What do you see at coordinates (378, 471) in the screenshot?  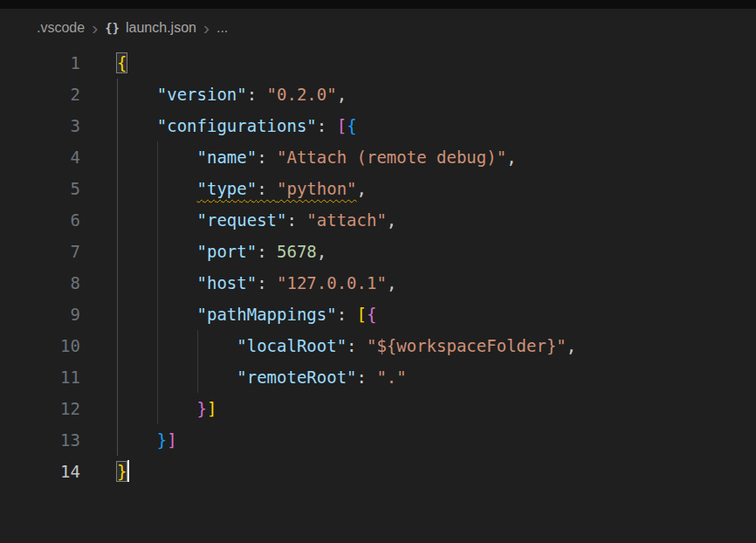 I see `code-line: 14}` at bounding box center [378, 471].